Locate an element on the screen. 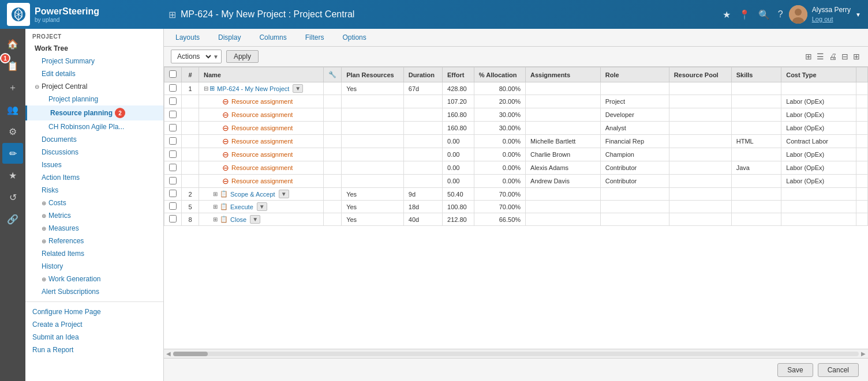 Image resolution: width=868 pixels, height=381 pixels. sidebar-item-action-items: Action Items is located at coordinates (95, 178).